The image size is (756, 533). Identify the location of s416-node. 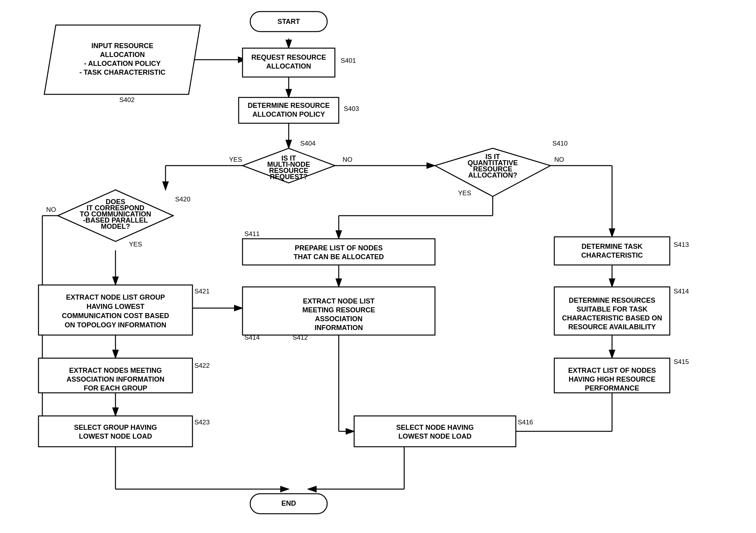
(435, 431).